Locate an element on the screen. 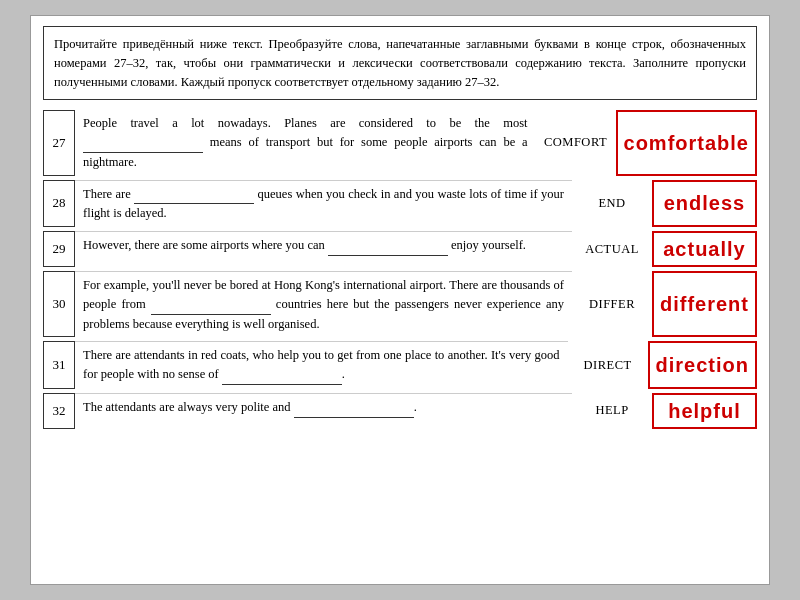 This screenshot has height=600, width=800. row-text-28: There are queues when you check in and y… is located at coordinates (324, 204).